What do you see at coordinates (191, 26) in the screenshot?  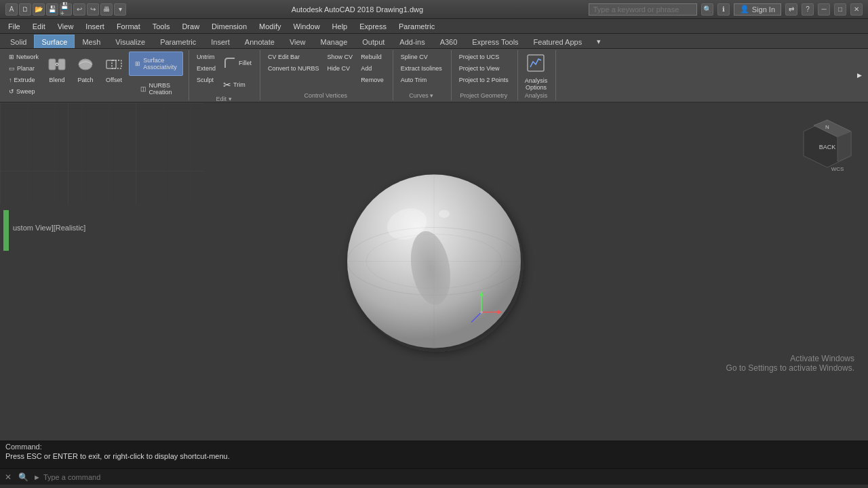 I see `menu-draw: Draw` at bounding box center [191, 26].